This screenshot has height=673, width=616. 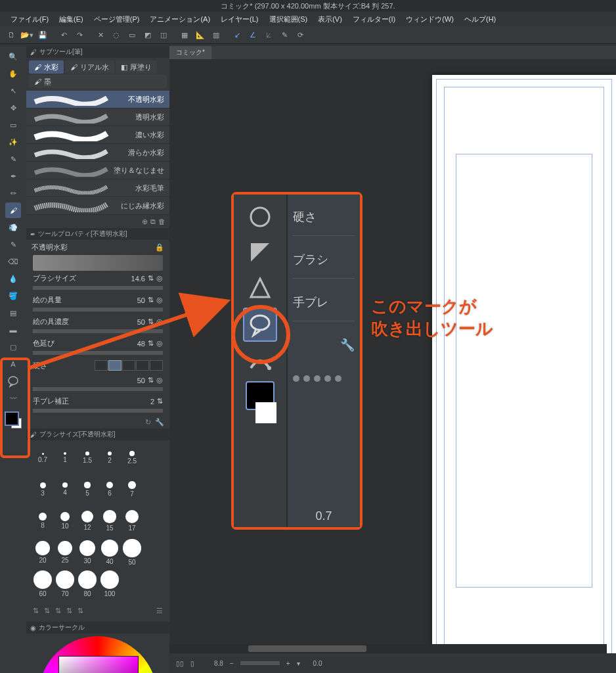 What do you see at coordinates (46, 67) in the screenshot?
I see `subtool-tab-watercolor: 🖌水彩` at bounding box center [46, 67].